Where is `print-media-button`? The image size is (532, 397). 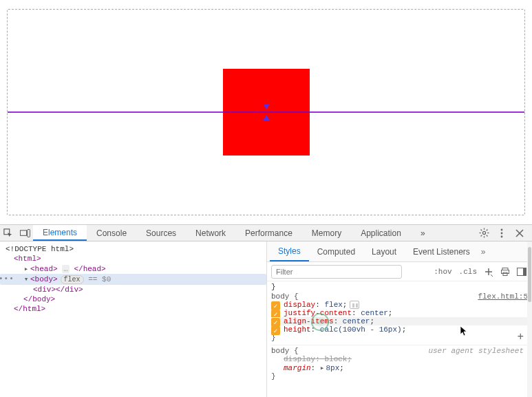 print-media-button is located at coordinates (505, 272).